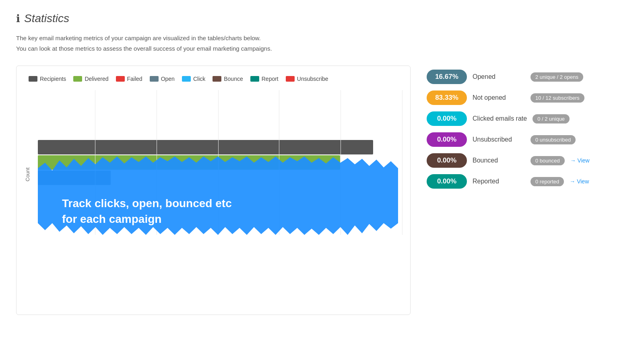 The height and width of the screenshot is (362, 644). Describe the element at coordinates (547, 161) in the screenshot. I see `stat-count-badge: 0 bounced` at that location.